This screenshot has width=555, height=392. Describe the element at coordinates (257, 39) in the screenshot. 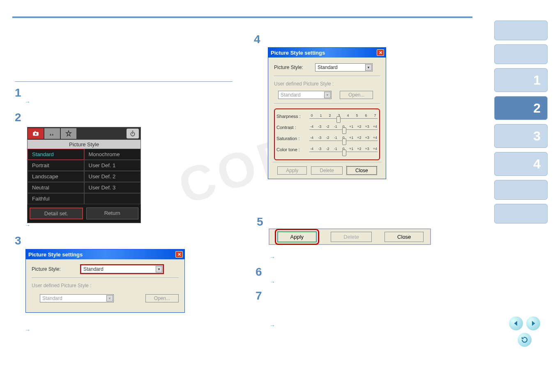

I see `step-4-number: 4` at that location.